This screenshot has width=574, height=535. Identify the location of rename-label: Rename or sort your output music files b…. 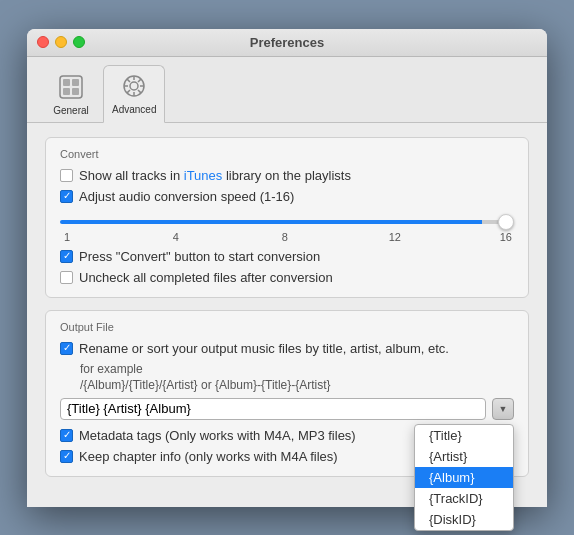
(264, 348).